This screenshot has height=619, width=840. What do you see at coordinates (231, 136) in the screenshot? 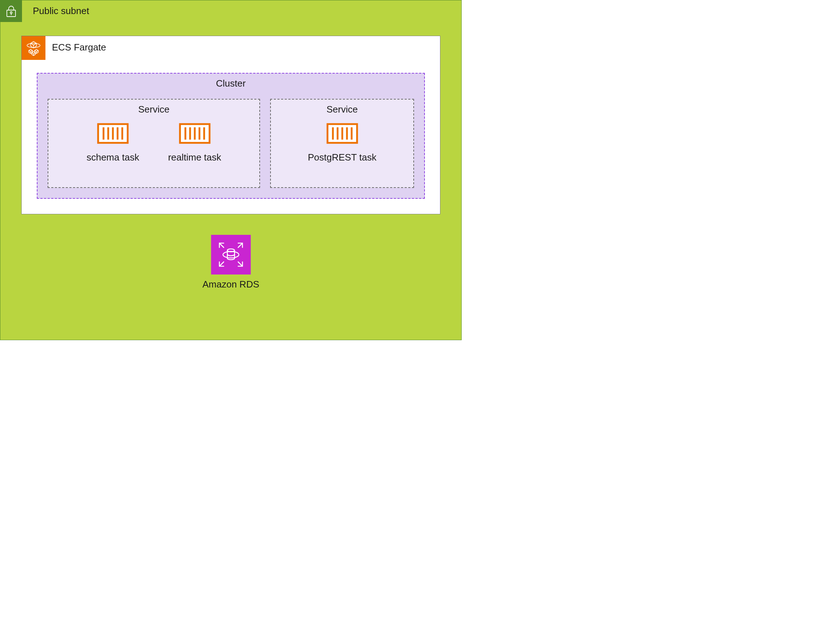
I see `cluster-group: Cluster Service` at bounding box center [231, 136].